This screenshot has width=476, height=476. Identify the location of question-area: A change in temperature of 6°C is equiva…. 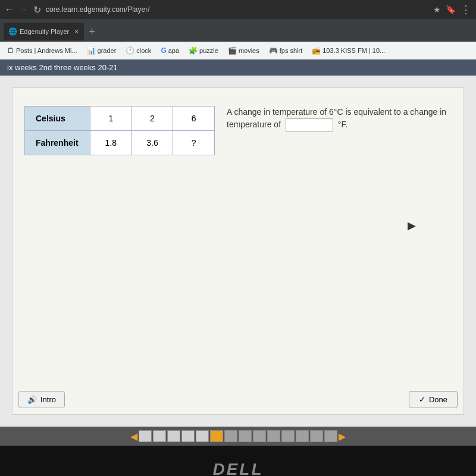
(339, 119).